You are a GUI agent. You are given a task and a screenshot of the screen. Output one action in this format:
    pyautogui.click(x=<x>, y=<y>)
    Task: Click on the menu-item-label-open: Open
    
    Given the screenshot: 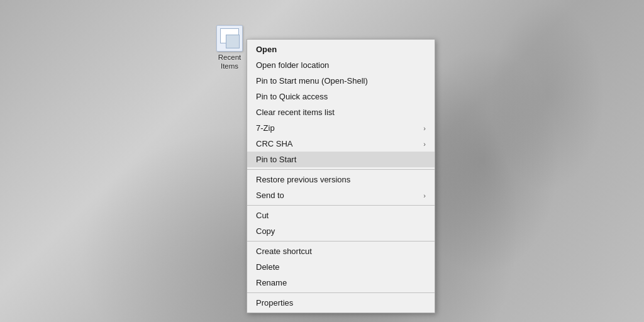 What is the action you would take?
    pyautogui.click(x=267, y=49)
    